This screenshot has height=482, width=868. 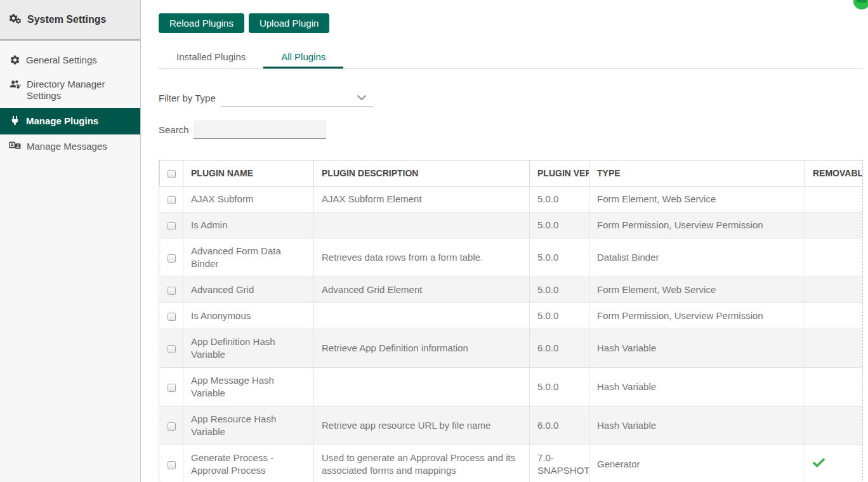 I want to click on table-row: App Resource Hash VariableRetrieve app r…, so click(x=511, y=426).